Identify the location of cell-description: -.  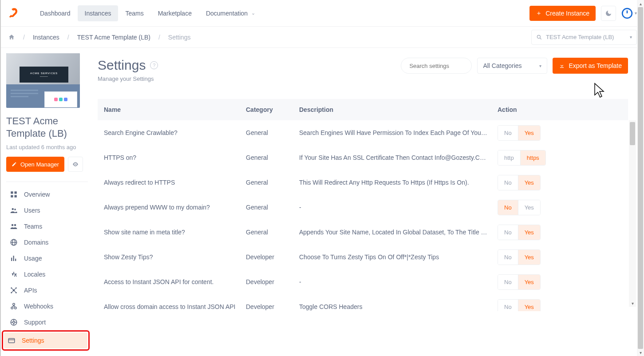
(399, 207).